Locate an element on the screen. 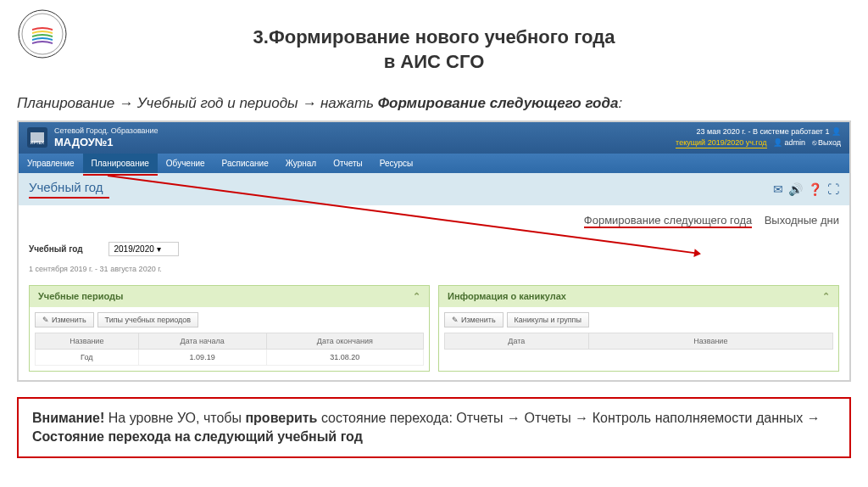  col-end: Дата окончания is located at coordinates (344, 341).